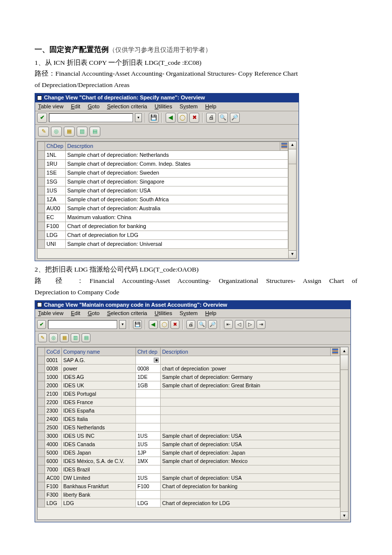 Image resolution: width=392 pixels, height=555 pixels. Describe the element at coordinates (83, 324) in the screenshot. I see `command-field` at that location.